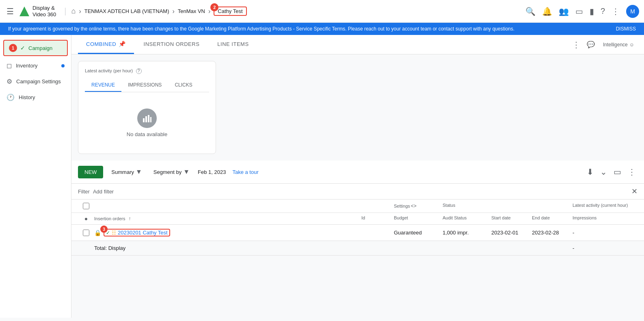 The width and height of the screenshot is (644, 321). I want to click on line-items-label: LINE ITEMS, so click(233, 44).